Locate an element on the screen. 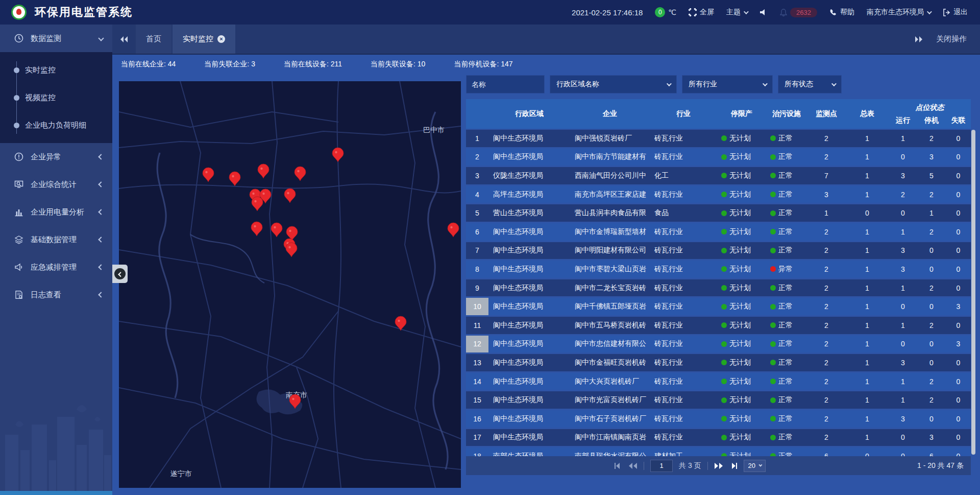 The height and width of the screenshot is (495, 980). tab-realtime-monitor: 实时监控 × is located at coordinates (204, 39).